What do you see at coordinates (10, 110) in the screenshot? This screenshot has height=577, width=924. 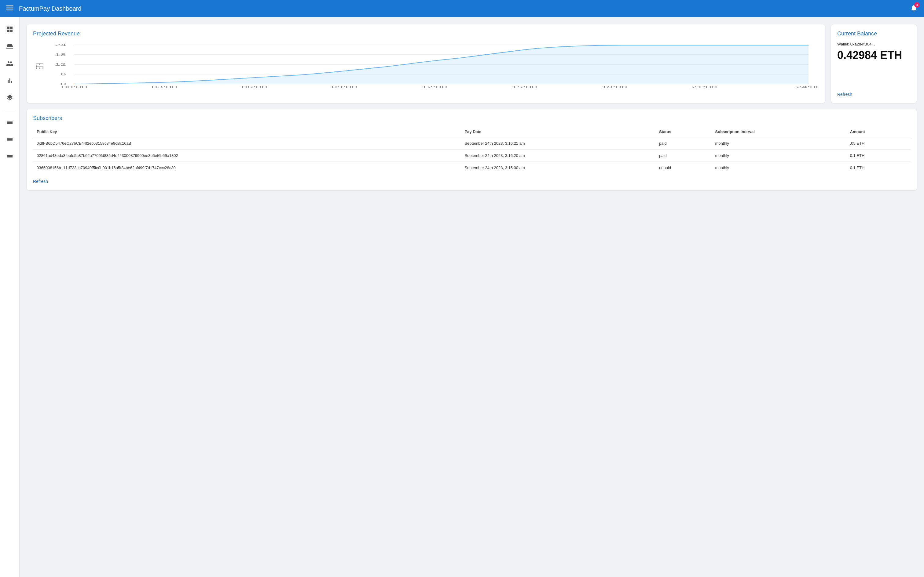 I see `sidebar-divider` at bounding box center [10, 110].